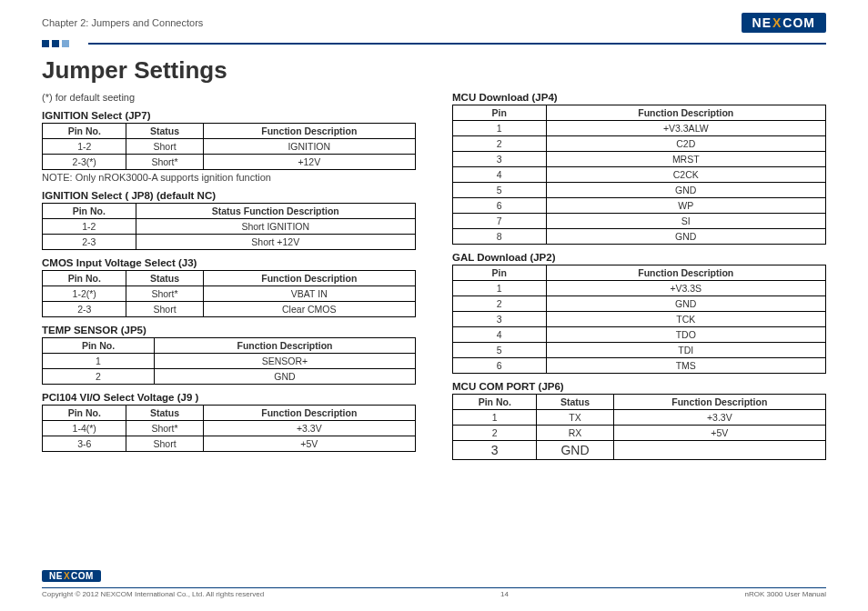 The image size is (868, 611). Describe the element at coordinates (719, 451) in the screenshot. I see `td` at that location.